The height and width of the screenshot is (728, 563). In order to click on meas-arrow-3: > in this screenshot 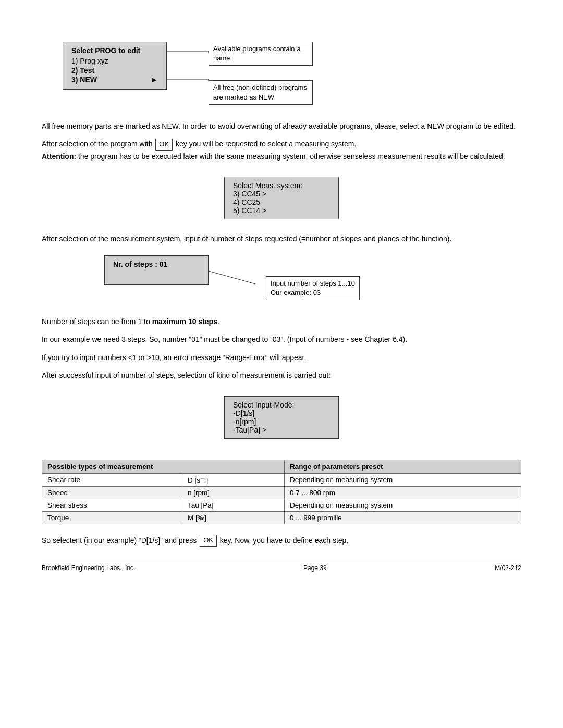, I will do `click(264, 211)`.